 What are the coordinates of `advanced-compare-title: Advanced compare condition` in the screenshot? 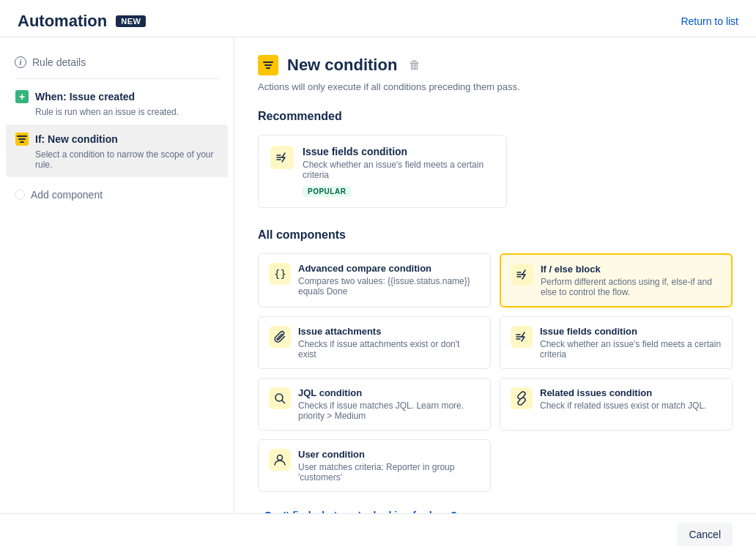 It's located at (389, 268).